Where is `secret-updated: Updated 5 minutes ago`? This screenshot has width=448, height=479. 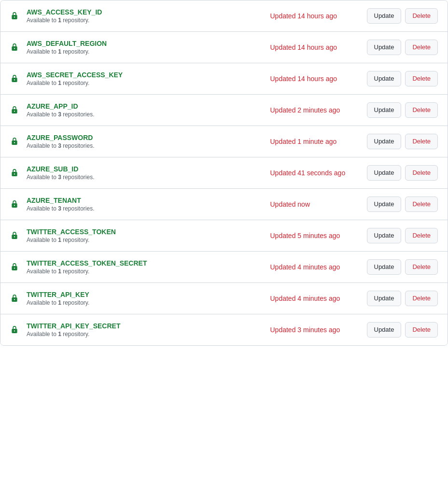
secret-updated: Updated 5 minutes ago is located at coordinates (314, 236).